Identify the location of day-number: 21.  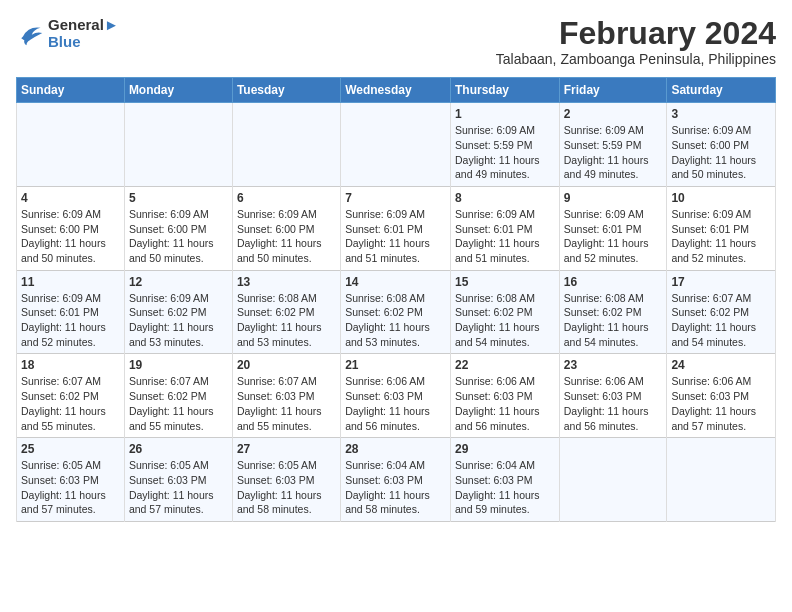
(396, 365).